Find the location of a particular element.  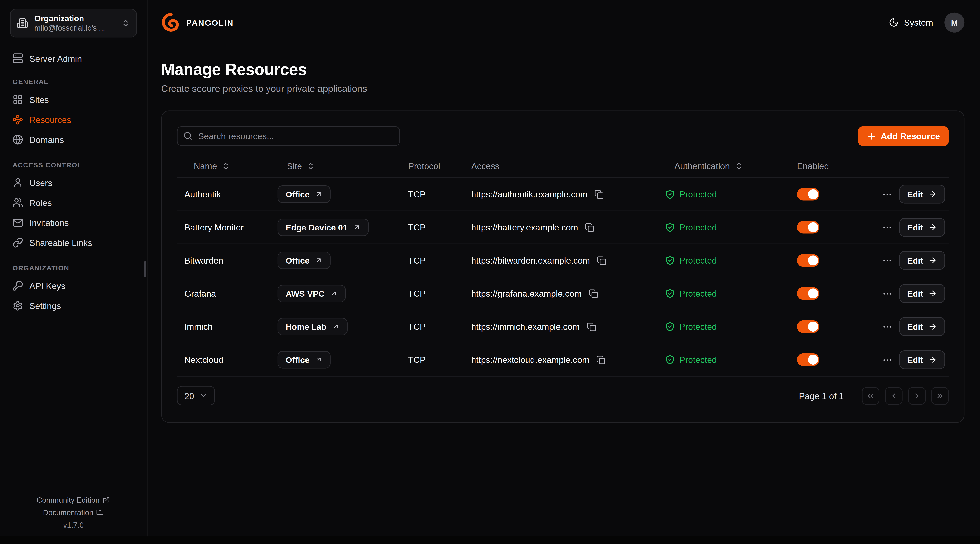

first-page-button is located at coordinates (870, 395).